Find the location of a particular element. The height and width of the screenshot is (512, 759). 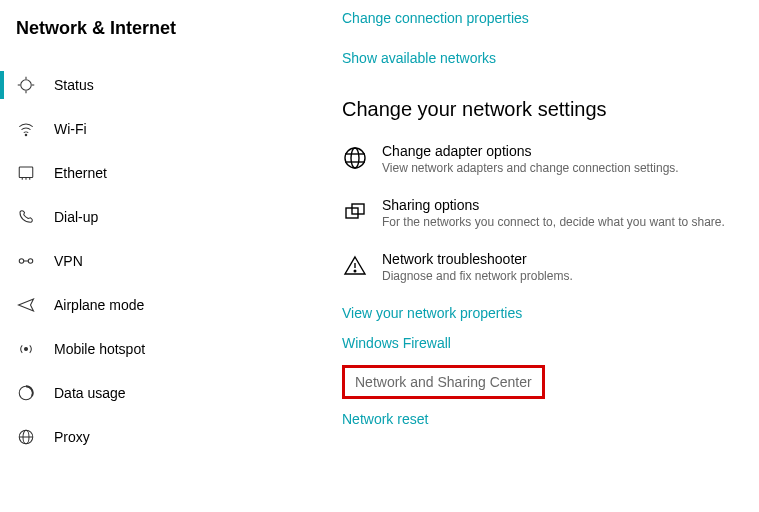

wifi-icon is located at coordinates (26, 129).